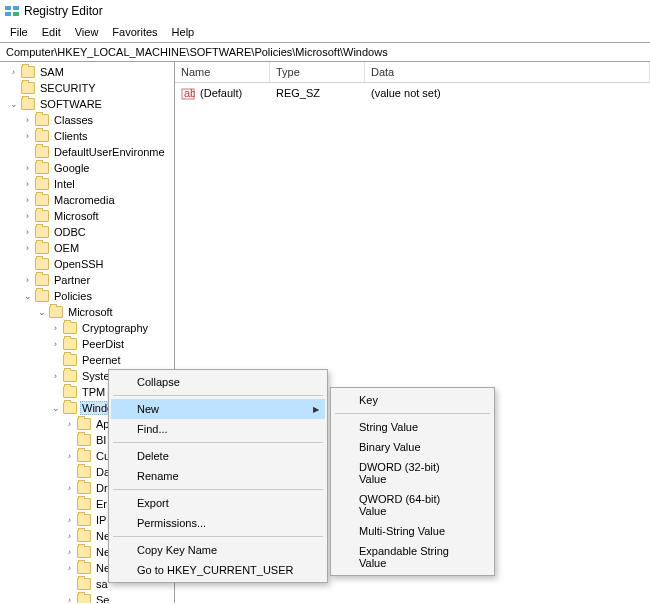 Image resolution: width=650 pixels, height=604 pixels. Describe the element at coordinates (72, 280) in the screenshot. I see `tree-node-label: Partner` at that location.